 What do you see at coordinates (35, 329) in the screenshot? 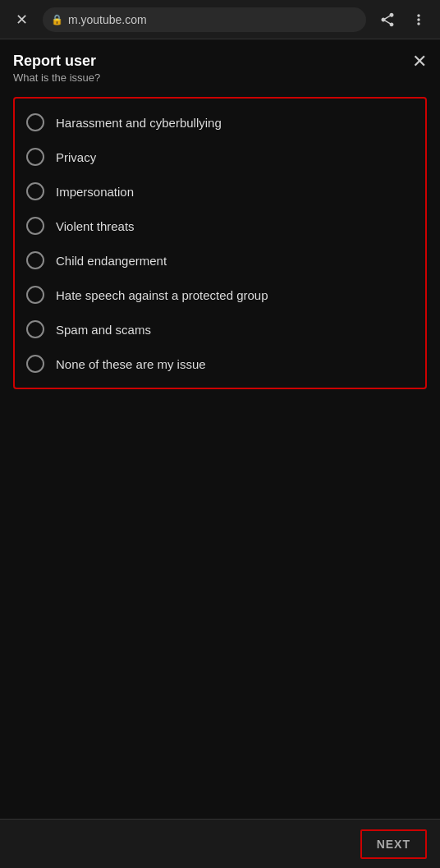
I see `radio-spam-scams` at bounding box center [35, 329].